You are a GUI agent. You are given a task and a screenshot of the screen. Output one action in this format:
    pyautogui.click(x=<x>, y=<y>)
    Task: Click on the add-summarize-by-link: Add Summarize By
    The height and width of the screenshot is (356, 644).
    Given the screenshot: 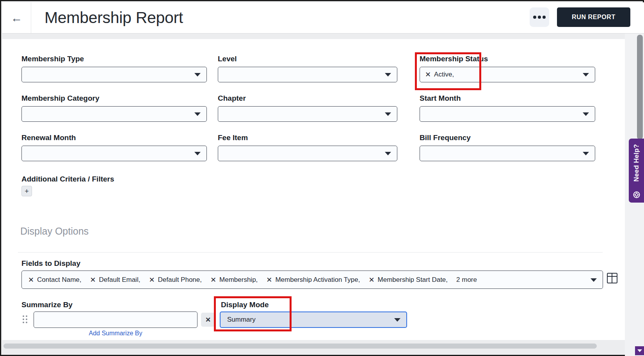 What is the action you would take?
    pyautogui.click(x=116, y=333)
    